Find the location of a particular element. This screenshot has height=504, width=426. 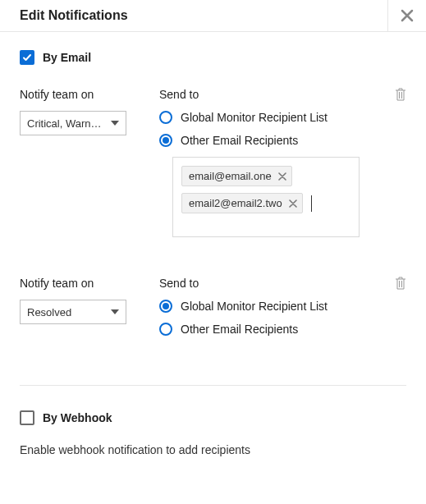

radio-global-list-2: Global Monitor Recipient List is located at coordinates (282, 306).